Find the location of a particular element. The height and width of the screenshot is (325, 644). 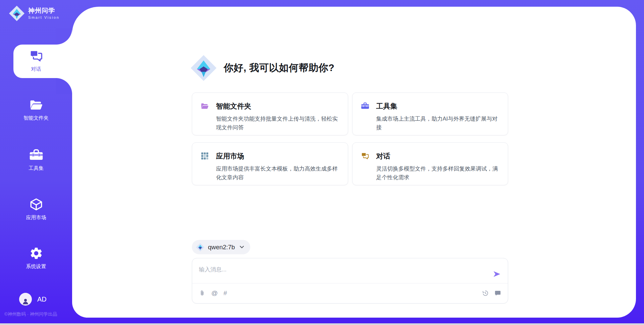

gear-icon is located at coordinates (36, 253).